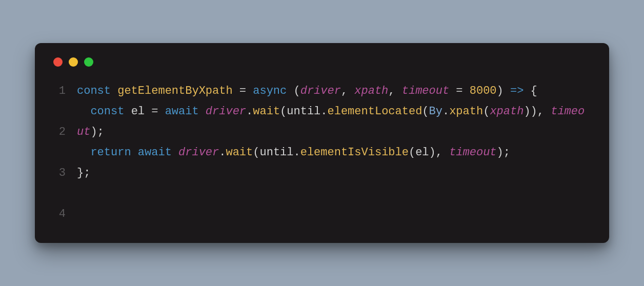 This screenshot has width=644, height=286. What do you see at coordinates (334, 91) in the screenshot?
I see `code-line: const getElementByXpath = async (driver,…` at bounding box center [334, 91].